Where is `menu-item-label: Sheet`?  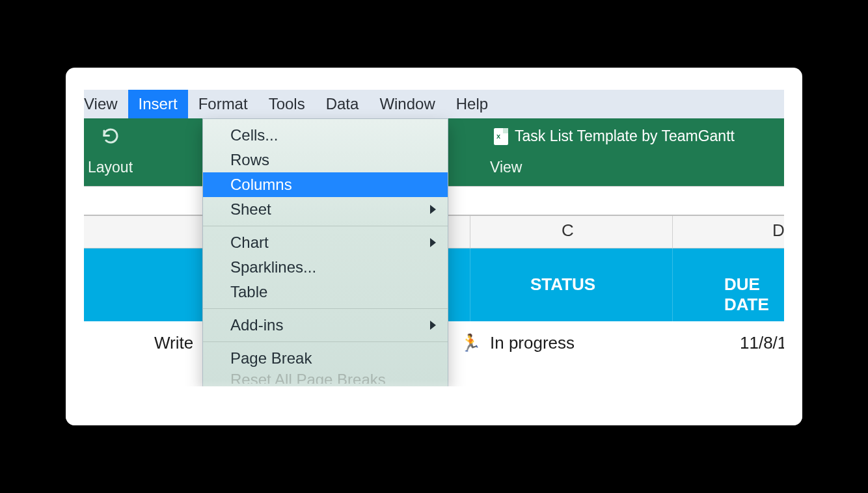
menu-item-label: Sheet is located at coordinates (251, 209).